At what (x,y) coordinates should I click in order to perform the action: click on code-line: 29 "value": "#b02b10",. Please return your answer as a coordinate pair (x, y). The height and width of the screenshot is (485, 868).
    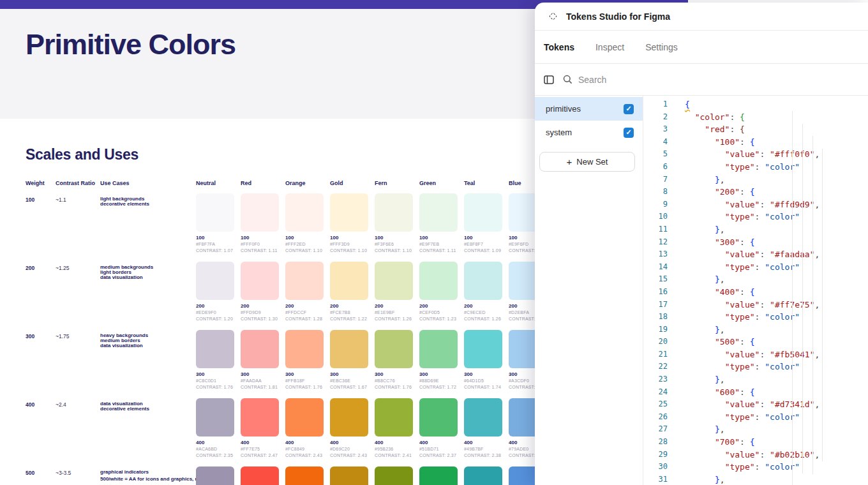
    Looking at the image, I should click on (756, 455).